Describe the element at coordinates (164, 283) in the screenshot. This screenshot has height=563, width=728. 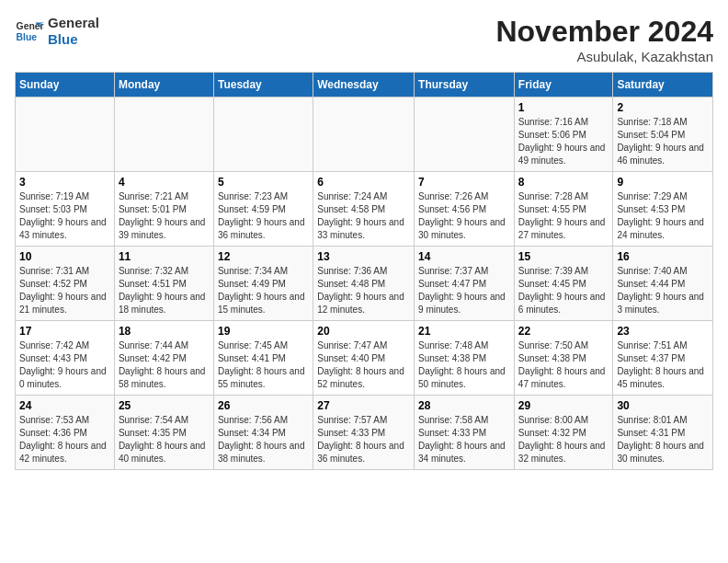
I see `calendar-day-cell: 11Sunrise: 7:32 AM Sunset: 4:51 PM Dayli…` at that location.